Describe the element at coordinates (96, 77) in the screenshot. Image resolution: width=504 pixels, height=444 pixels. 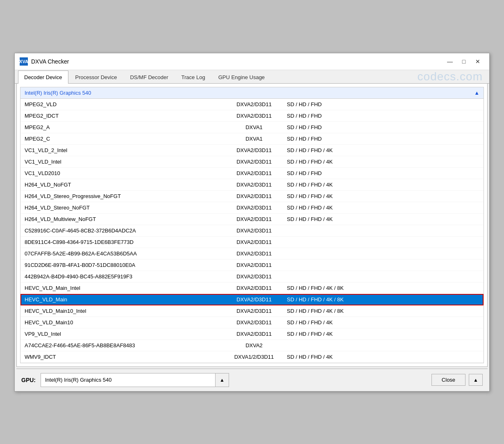
I see `tab-processor: Processor Device` at that location.